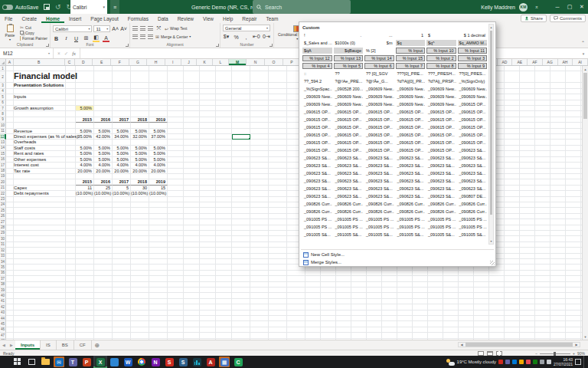 The height and width of the screenshot is (368, 588). Describe the element at coordinates (528, 113) in the screenshot. I see `cell-AE8` at that location.